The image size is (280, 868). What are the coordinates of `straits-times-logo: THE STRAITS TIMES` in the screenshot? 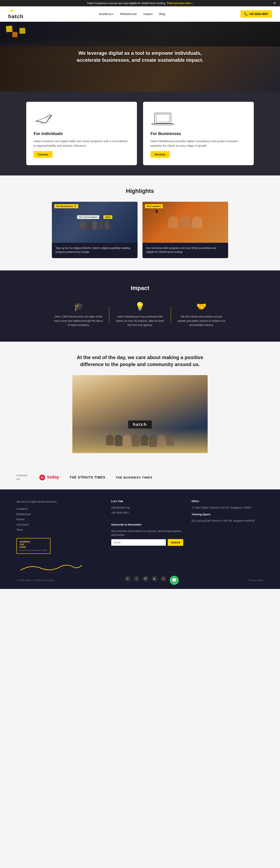 It's located at (88, 478).